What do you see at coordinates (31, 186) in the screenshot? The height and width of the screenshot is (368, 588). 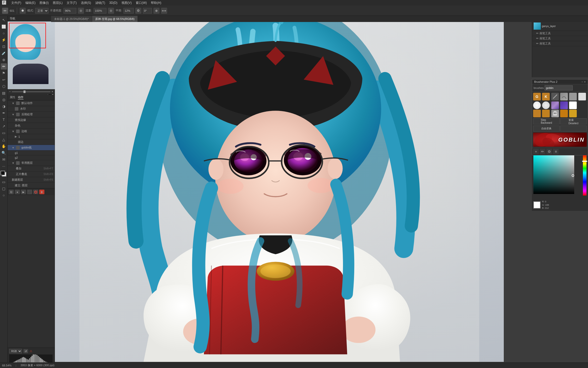 I see `layer-create: 建立: 图层` at bounding box center [31, 186].